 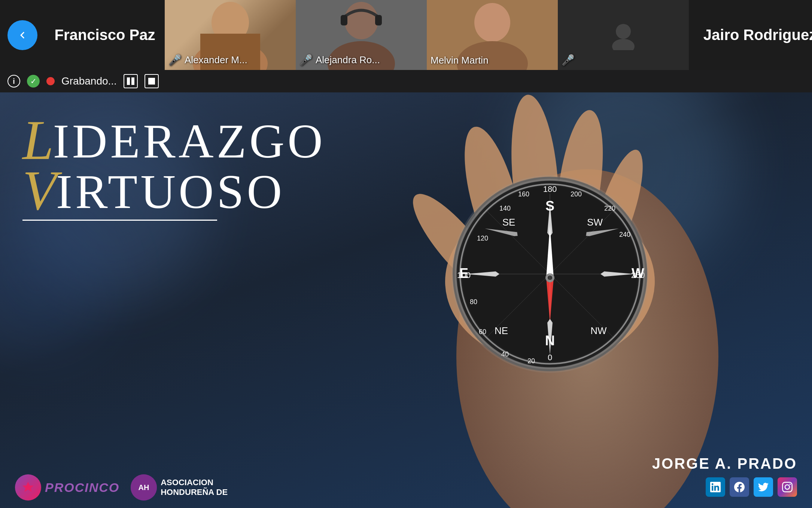 I want to click on social-icons-row, so click(x=751, y=487).